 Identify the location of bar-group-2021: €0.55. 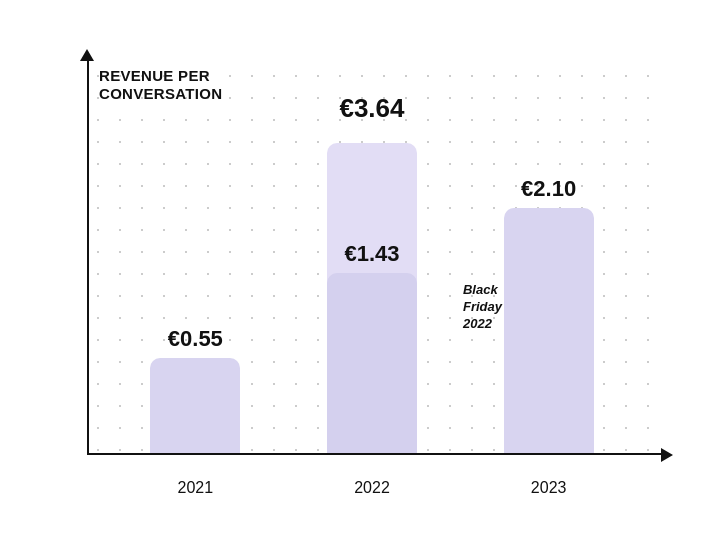
(195, 390).